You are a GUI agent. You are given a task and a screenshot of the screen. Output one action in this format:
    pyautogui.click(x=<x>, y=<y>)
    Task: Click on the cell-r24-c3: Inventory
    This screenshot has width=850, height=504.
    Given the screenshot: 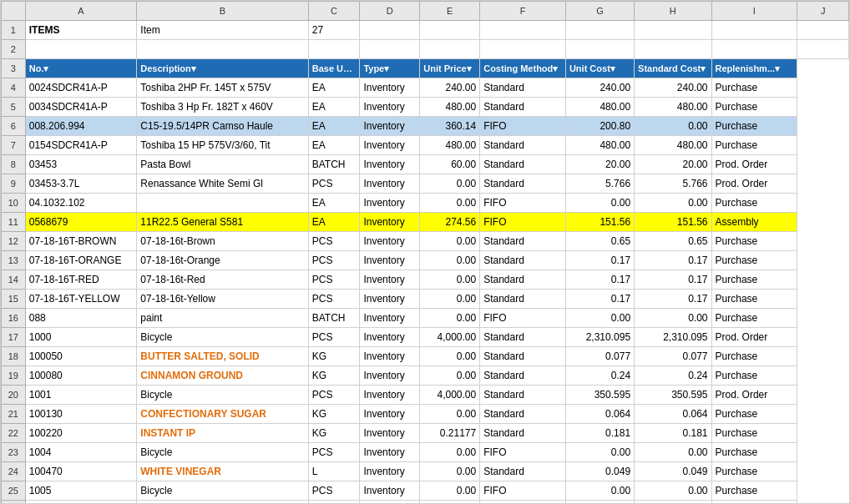 What is the action you would take?
    pyautogui.click(x=390, y=472)
    